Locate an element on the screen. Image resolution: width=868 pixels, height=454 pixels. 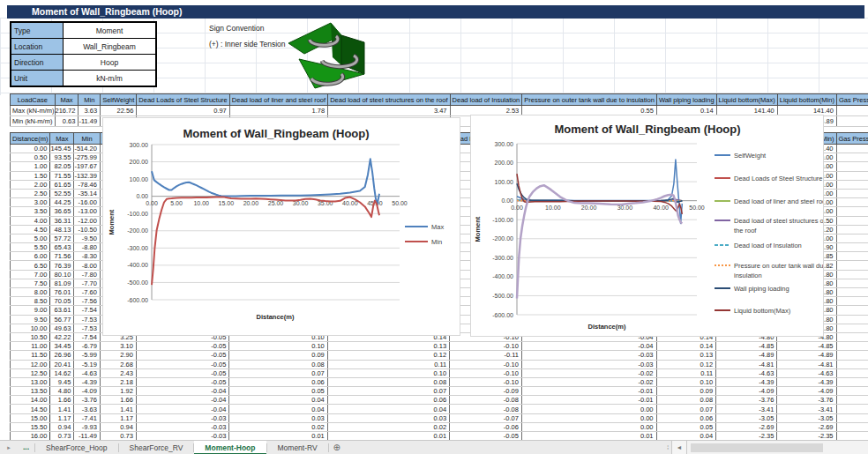
tab-moment-rv: Moment-RV is located at coordinates (298, 448).